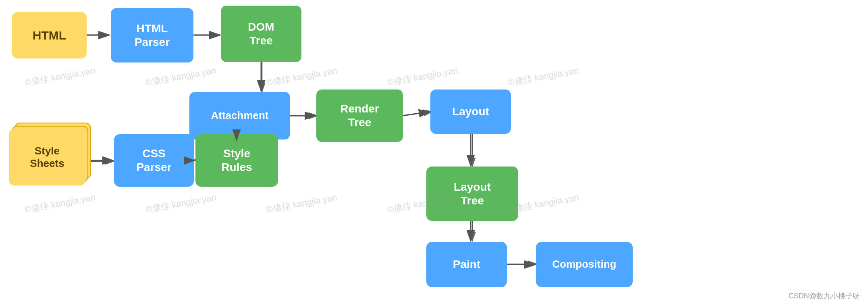  I want to click on layout-node: Layout, so click(471, 112).